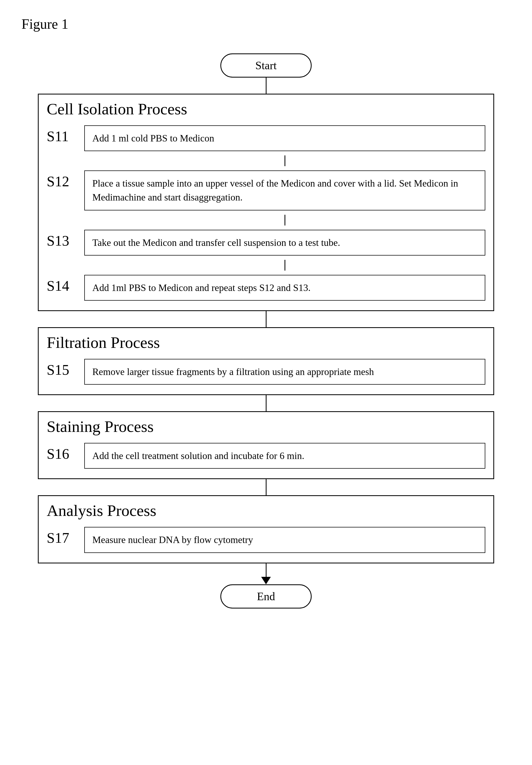  Describe the element at coordinates (266, 86) in the screenshot. I see `connector-start-to-cell-isolation` at that location.